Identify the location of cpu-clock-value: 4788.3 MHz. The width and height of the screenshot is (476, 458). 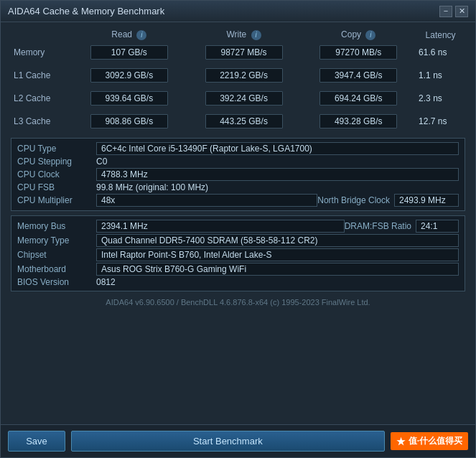
(277, 174).